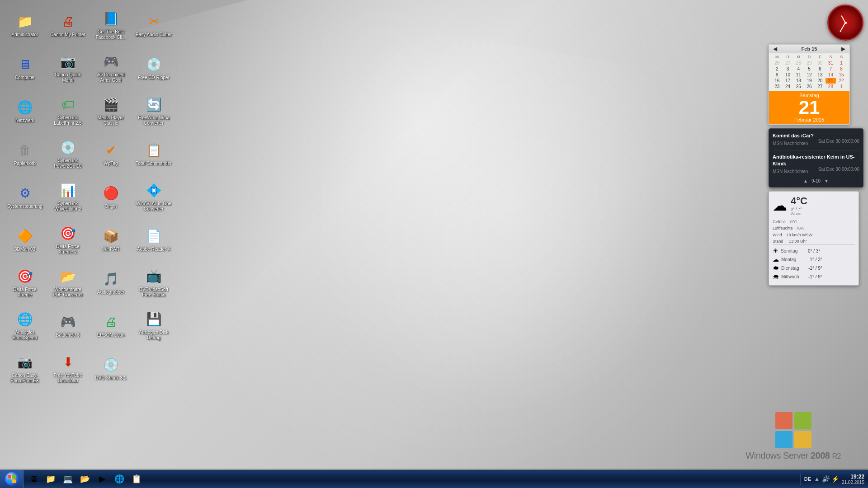  Describe the element at coordinates (111, 197) in the screenshot. I see `desktop-icon-origin: 🔴 Origin` at that location.